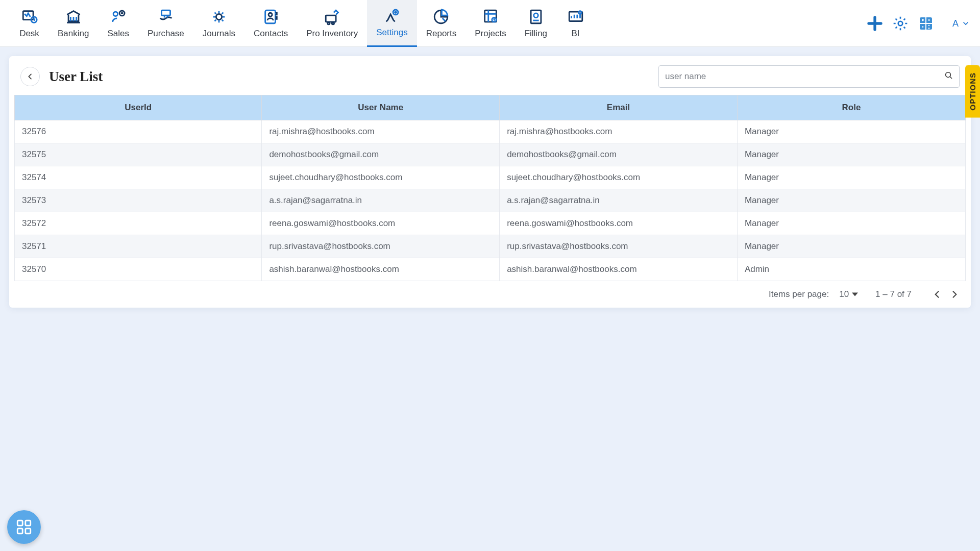  I want to click on top-right-actions: A, so click(918, 23).